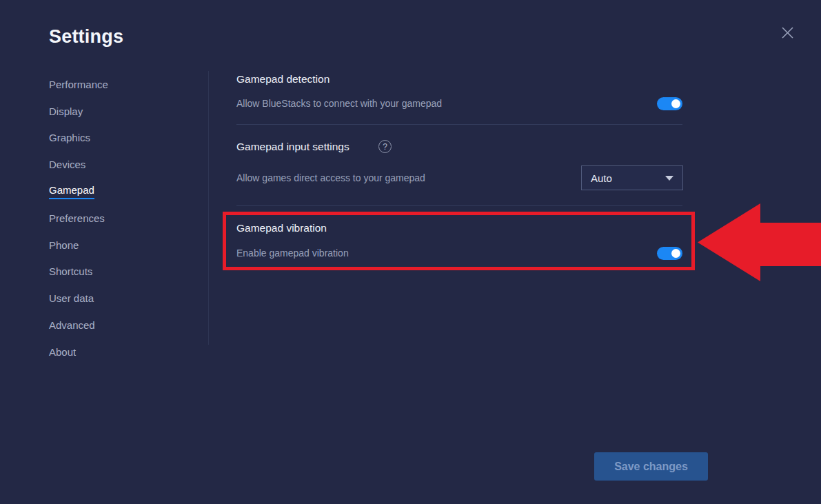 This screenshot has height=504, width=821. What do you see at coordinates (601, 178) in the screenshot?
I see `dropdown-selected-value: Auto` at bounding box center [601, 178].